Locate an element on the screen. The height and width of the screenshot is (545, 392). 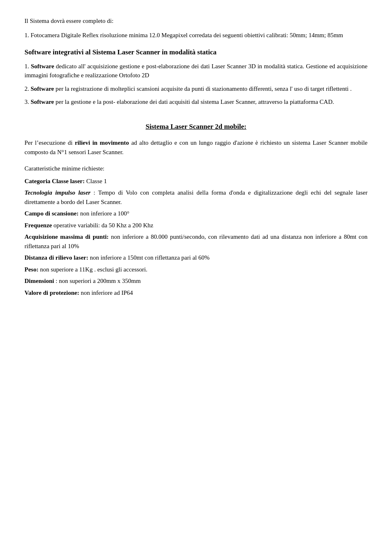
software-heading: Software integrativi al Sistema Laser Sc… is located at coordinates (196, 52).